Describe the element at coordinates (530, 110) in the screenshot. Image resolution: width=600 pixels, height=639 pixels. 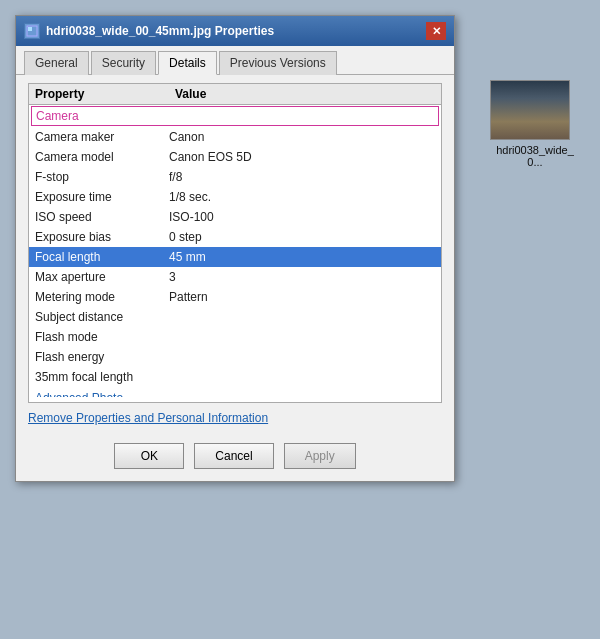
I see `thumbnail-image` at that location.